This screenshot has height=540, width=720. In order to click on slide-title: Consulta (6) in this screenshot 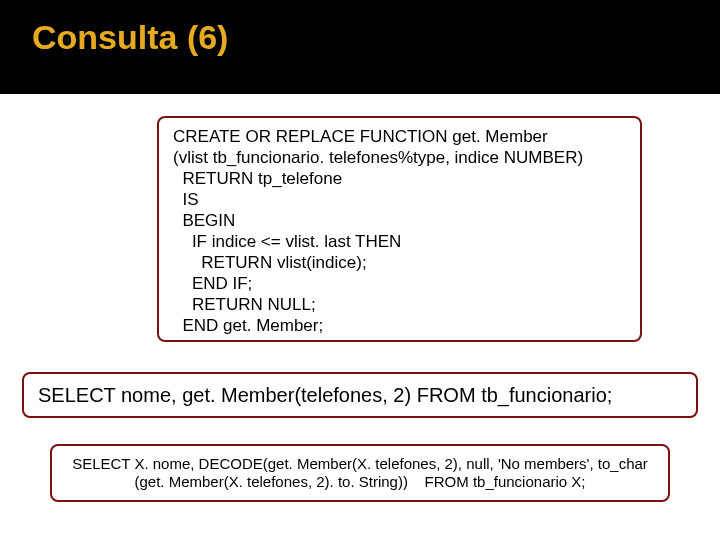, I will do `click(130, 38)`.